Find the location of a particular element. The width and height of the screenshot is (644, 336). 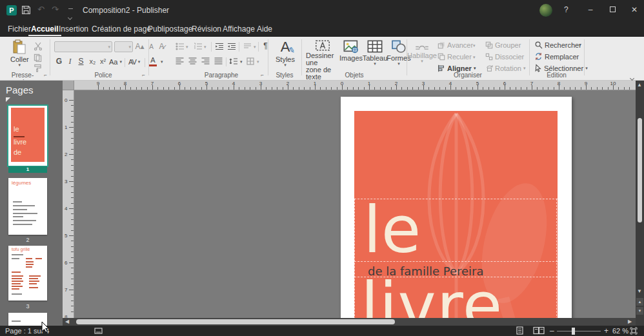

close-button: ✕ is located at coordinates (634, 10).